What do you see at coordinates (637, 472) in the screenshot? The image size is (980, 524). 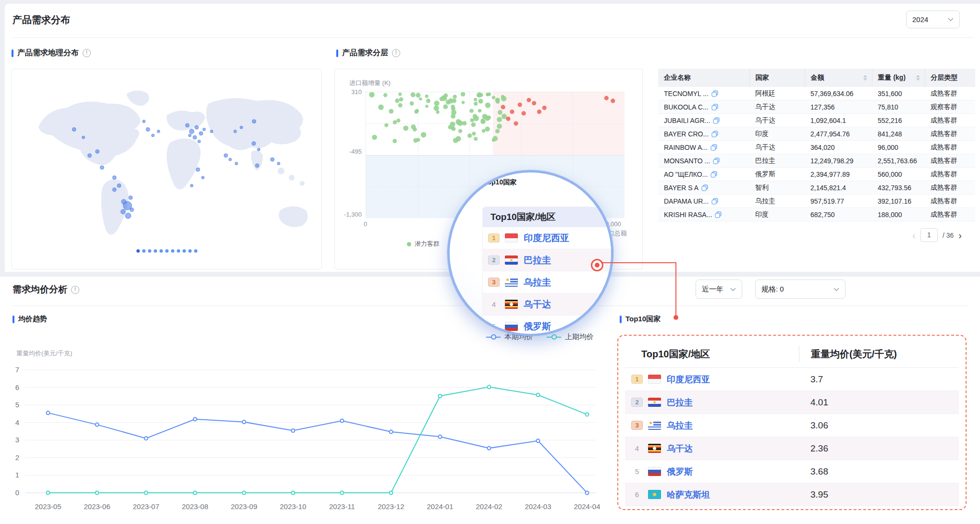 I see `rank-badge: 5` at bounding box center [637, 472].